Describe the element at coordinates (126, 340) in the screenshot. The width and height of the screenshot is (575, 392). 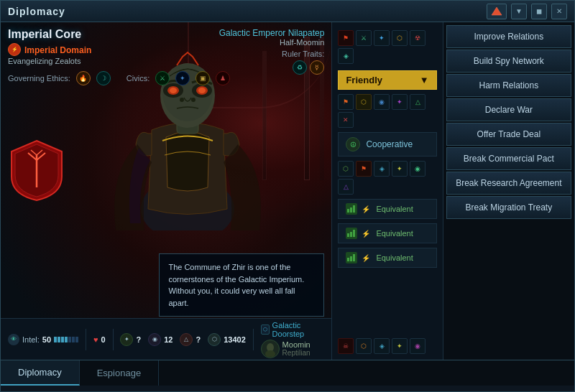
I see `agent-icon: ✦` at that location.